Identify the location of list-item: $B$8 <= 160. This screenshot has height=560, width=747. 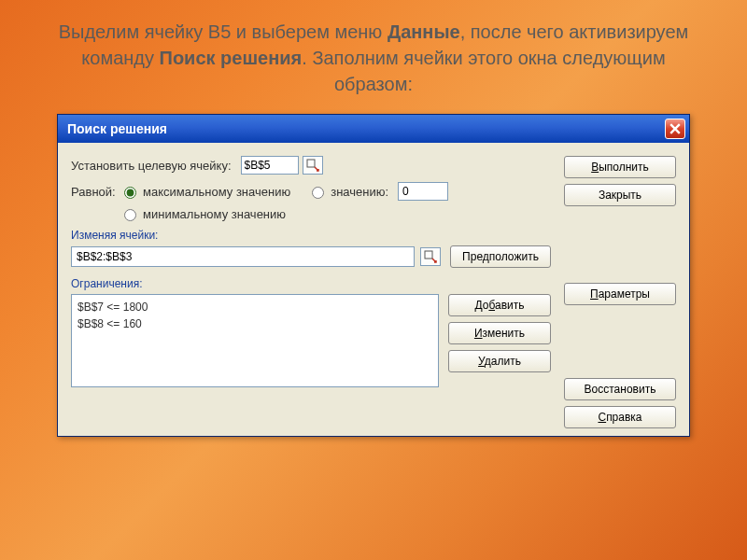
(255, 324).